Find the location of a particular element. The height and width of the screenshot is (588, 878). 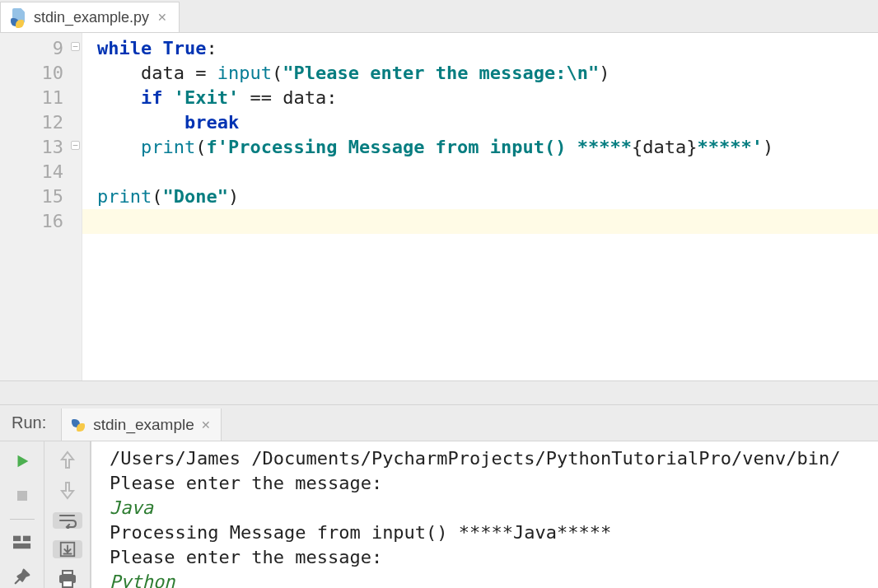

panel-divider is located at coordinates (439, 393).